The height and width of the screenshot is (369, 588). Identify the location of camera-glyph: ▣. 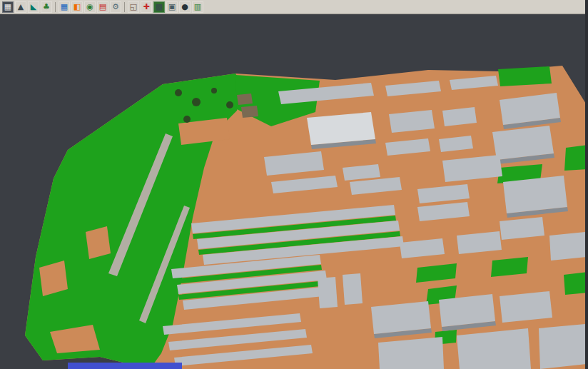
(172, 7).